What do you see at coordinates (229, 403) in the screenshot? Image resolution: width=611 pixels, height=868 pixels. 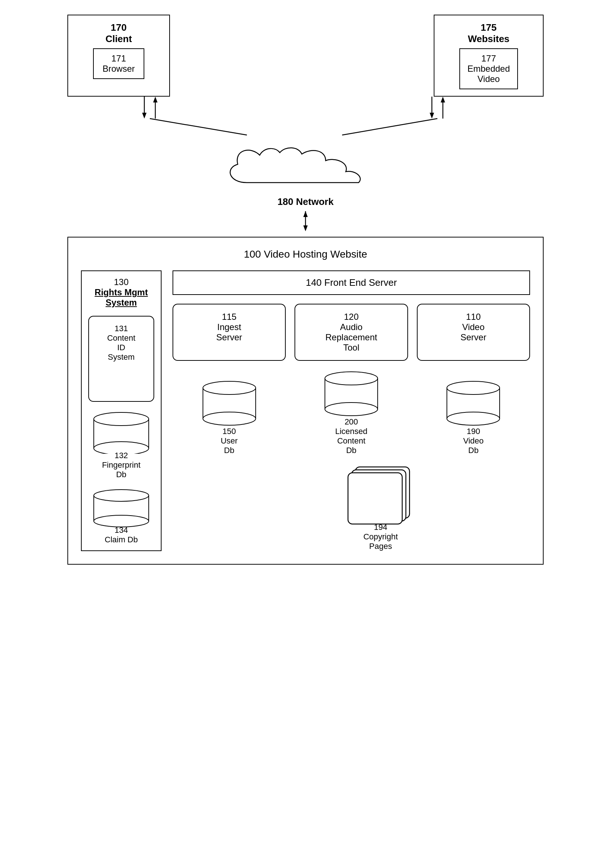 I see `user-db-svg` at bounding box center [229, 403].